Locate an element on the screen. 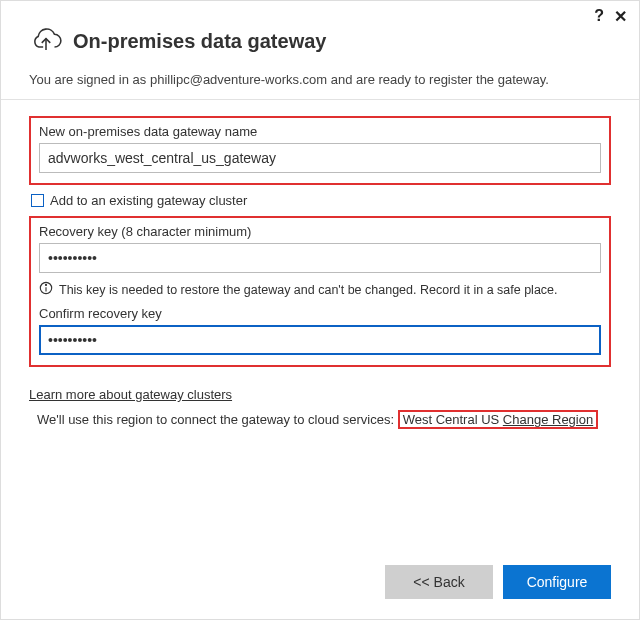  gateway-name-input is located at coordinates (320, 158).